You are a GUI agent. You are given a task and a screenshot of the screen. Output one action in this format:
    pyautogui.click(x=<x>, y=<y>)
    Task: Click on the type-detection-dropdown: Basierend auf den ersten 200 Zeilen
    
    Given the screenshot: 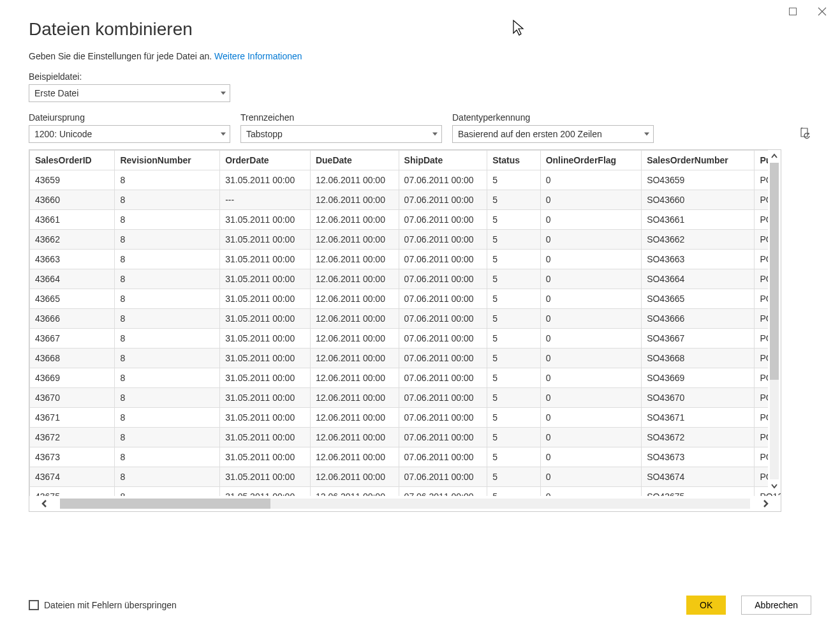 What is the action you would take?
    pyautogui.click(x=553, y=134)
    